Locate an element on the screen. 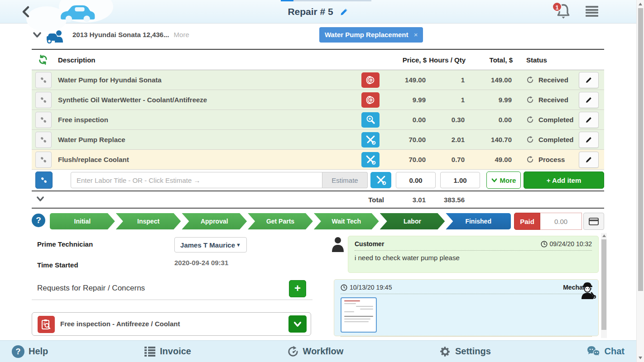  chat-scrollbar is located at coordinates (604, 286).